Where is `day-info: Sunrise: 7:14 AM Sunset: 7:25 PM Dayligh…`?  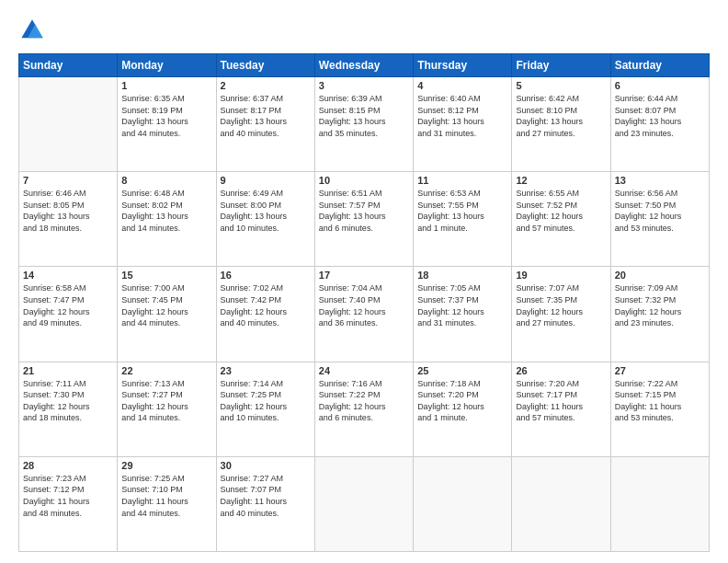 day-info: Sunrise: 7:14 AM Sunset: 7:25 PM Dayligh… is located at coordinates (266, 401).